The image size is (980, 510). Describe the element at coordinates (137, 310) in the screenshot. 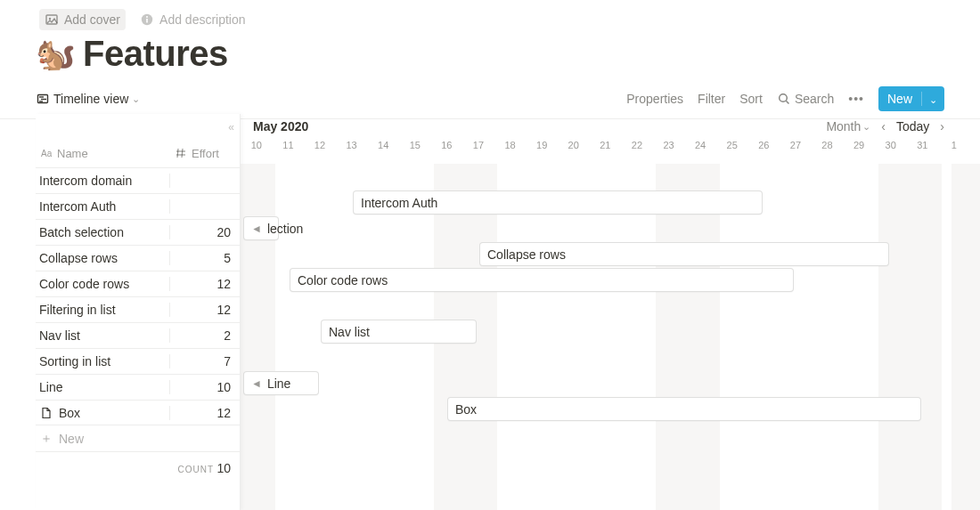

I see `table-row: Filtering in list12` at that location.